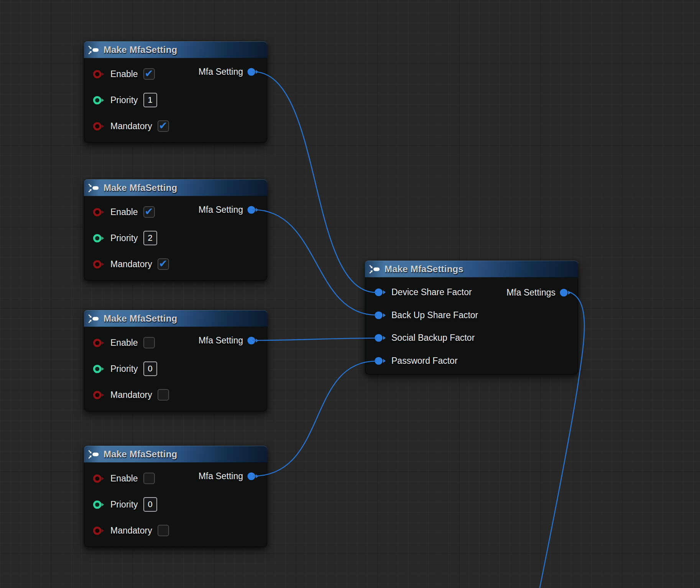 The width and height of the screenshot is (700, 588). I want to click on node-make-mfasetting-4: Make MfaSetting Mfa Setting Enable Prior…, so click(176, 496).